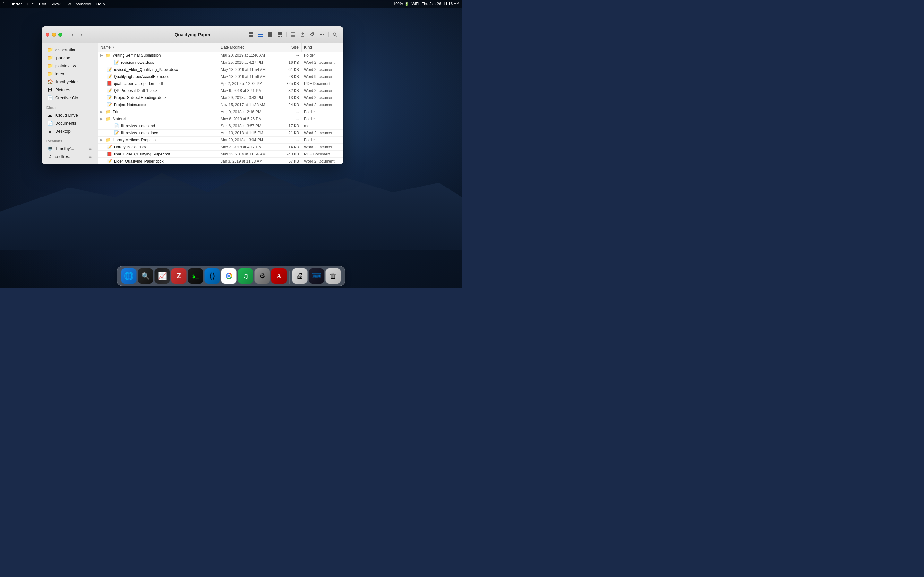 The width and height of the screenshot is (924, 577). What do you see at coordinates (73, 35) in the screenshot?
I see `back-button: ‹` at bounding box center [73, 35].